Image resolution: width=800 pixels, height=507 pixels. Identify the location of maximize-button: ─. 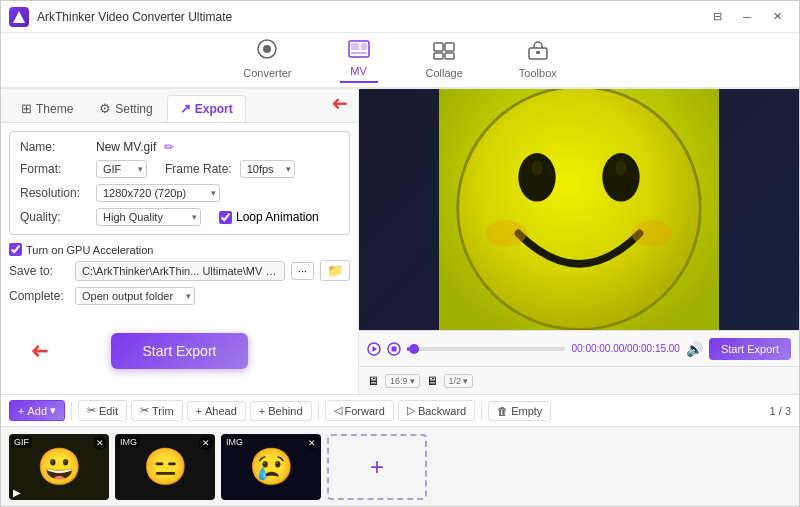
(747, 17).